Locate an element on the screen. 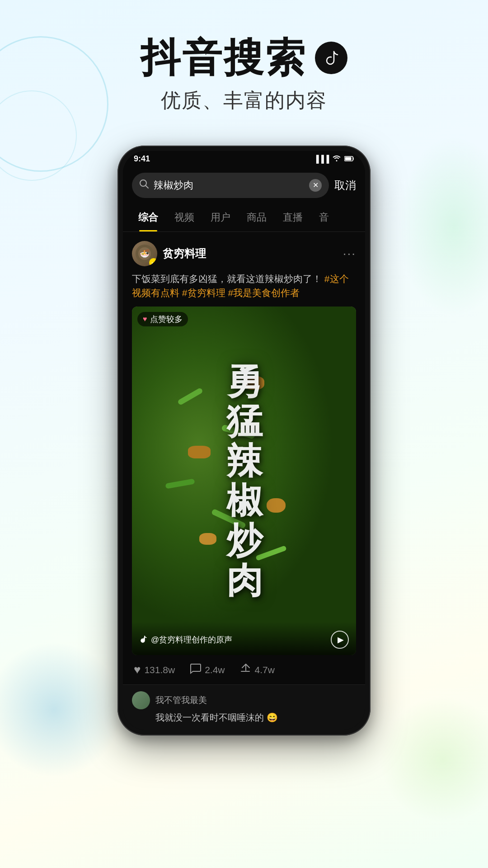 The height and width of the screenshot is (868, 488). post-username: 贫穷料理 is located at coordinates (184, 254).